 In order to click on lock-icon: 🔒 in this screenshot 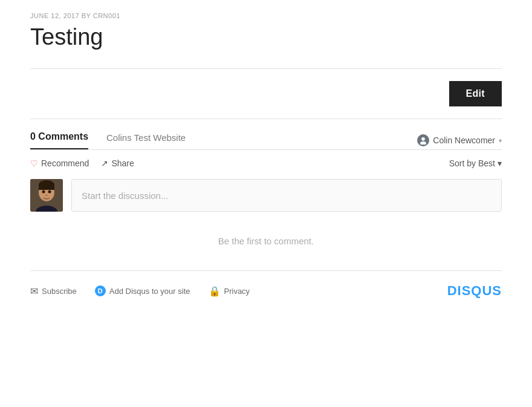, I will do `click(215, 291)`.